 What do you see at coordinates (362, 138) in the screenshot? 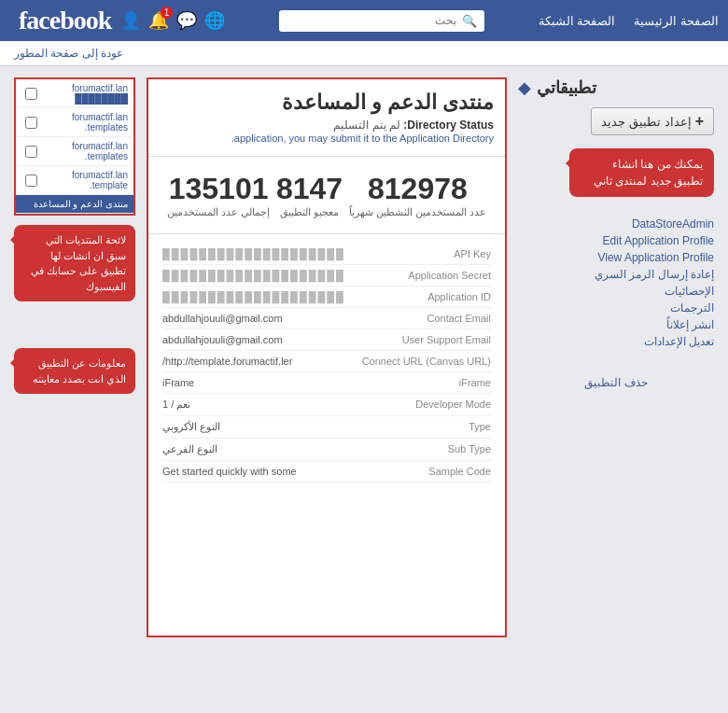
I see `directory-note: application, you may submit it to the Ap…` at bounding box center [362, 138].